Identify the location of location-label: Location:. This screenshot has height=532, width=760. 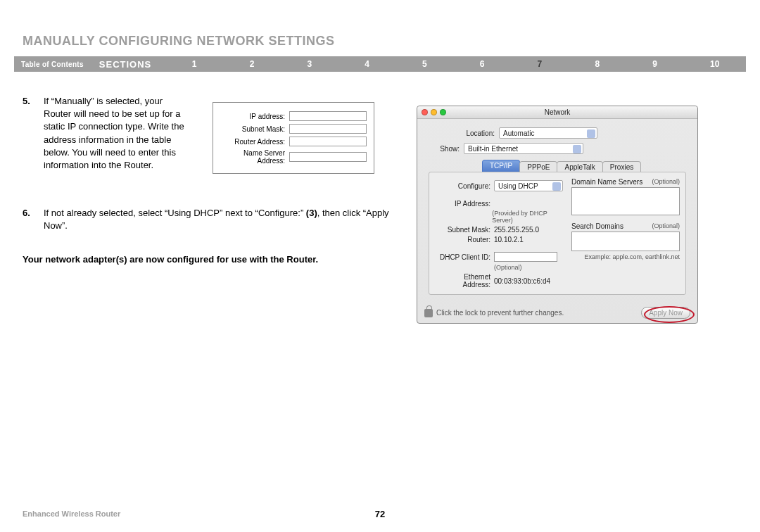
(465, 134).